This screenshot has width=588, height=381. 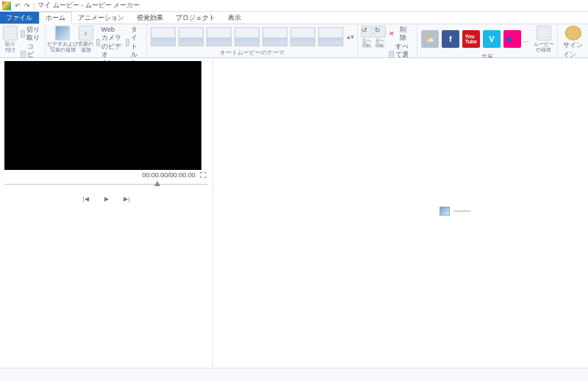 I want to click on user-icon, so click(x=573, y=33).